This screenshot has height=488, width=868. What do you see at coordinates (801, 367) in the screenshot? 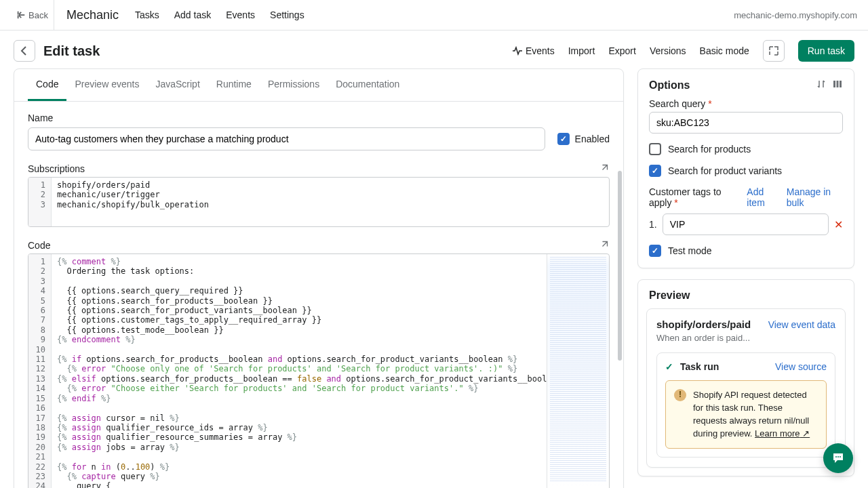
I see `view-source-link: View source` at bounding box center [801, 367].